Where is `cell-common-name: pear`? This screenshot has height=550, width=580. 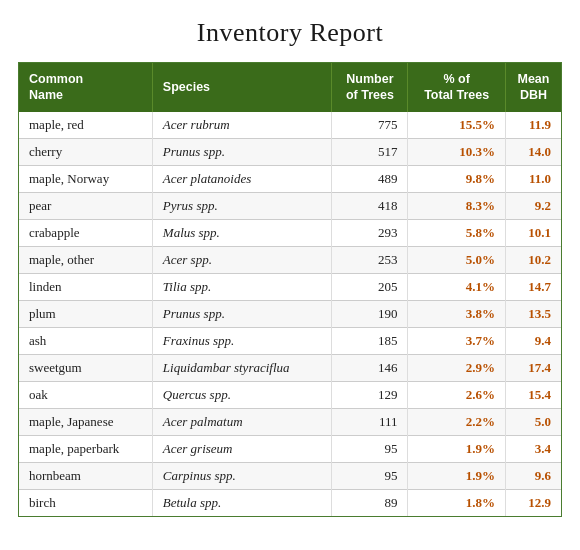
cell-common-name: pear is located at coordinates (86, 206).